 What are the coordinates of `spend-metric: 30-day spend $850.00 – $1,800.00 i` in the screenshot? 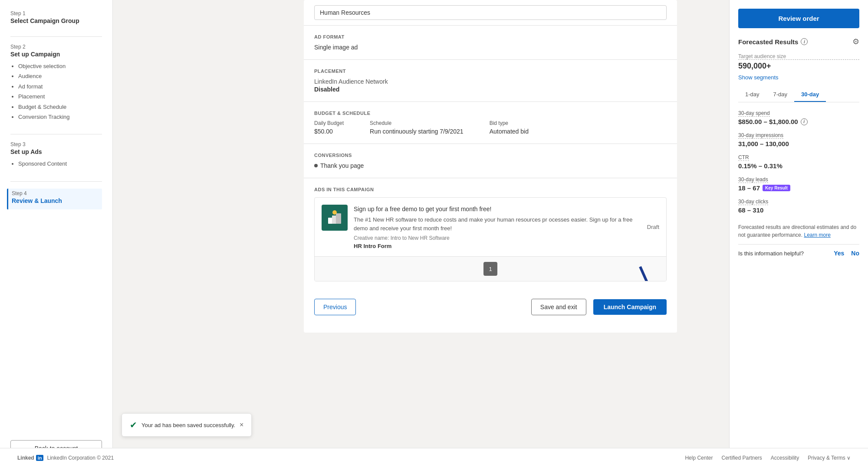 It's located at (799, 117).